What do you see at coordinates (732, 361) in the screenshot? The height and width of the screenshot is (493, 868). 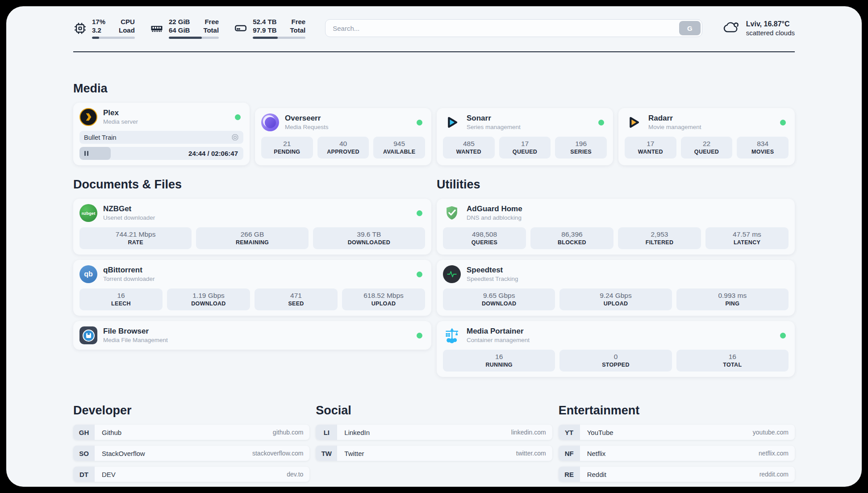 I see `stat-box: 16 TOTAL` at bounding box center [732, 361].